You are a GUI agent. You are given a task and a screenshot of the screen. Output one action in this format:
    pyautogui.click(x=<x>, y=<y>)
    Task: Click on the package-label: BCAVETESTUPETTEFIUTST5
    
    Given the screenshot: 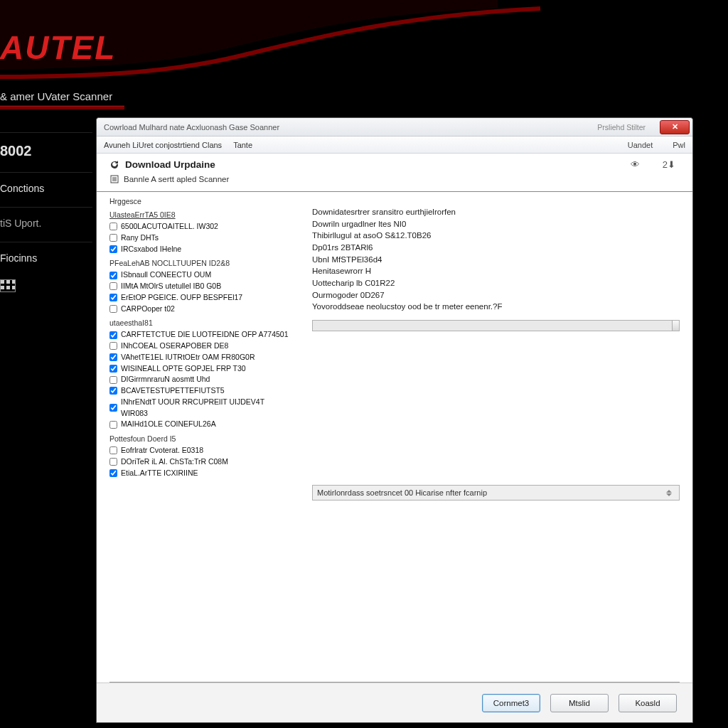 What is the action you would take?
    pyautogui.click(x=173, y=391)
    